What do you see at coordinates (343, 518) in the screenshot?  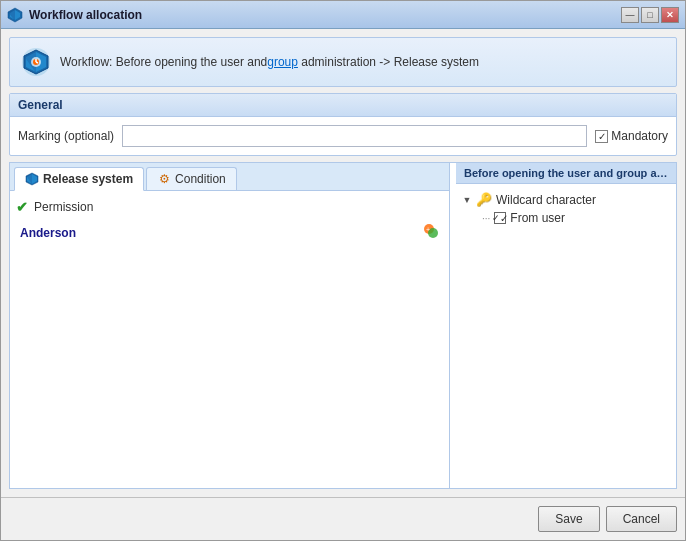 I see `footer: Save Cancel` at bounding box center [343, 518].